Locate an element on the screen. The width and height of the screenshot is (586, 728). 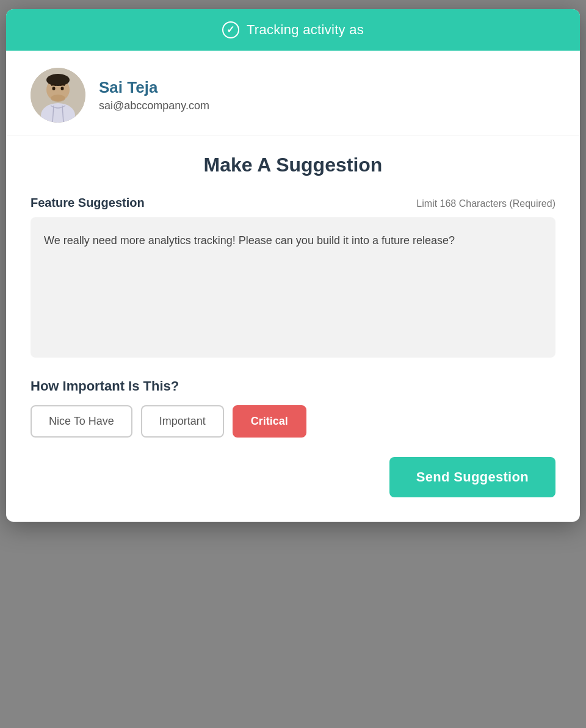
critical-button: Critical is located at coordinates (270, 421).